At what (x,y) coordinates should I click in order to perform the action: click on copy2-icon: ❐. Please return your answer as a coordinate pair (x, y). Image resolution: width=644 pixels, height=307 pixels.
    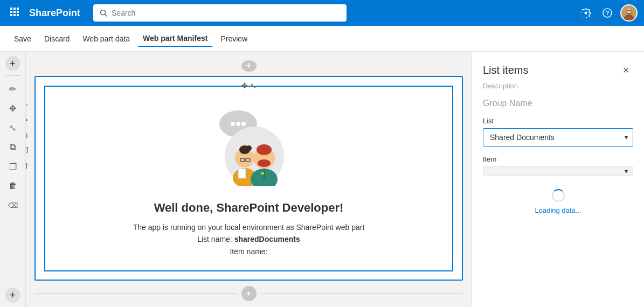
    Looking at the image, I should click on (13, 166).